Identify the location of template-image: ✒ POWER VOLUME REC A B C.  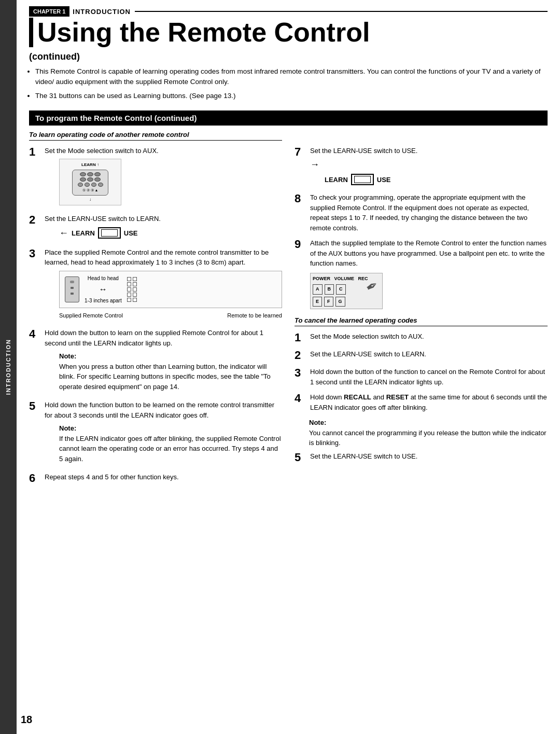
(346, 291).